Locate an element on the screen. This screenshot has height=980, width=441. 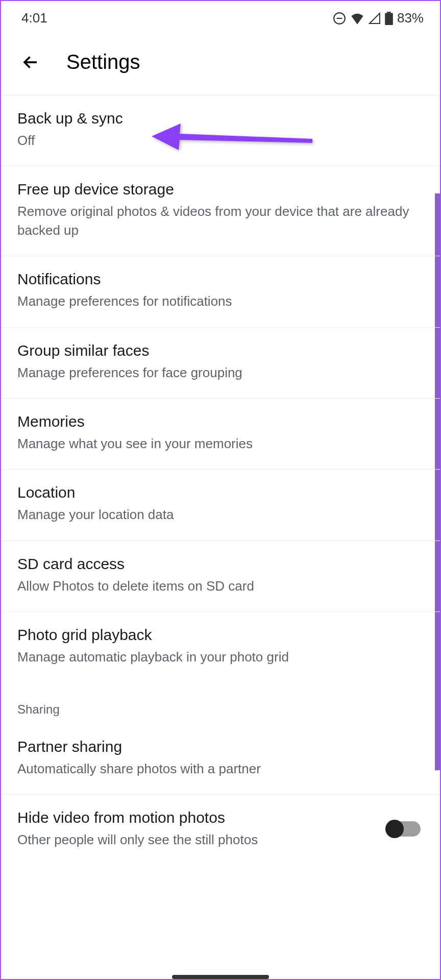
setting-partner-sharing: Partner sharing Automatically share phot… is located at coordinates (220, 760).